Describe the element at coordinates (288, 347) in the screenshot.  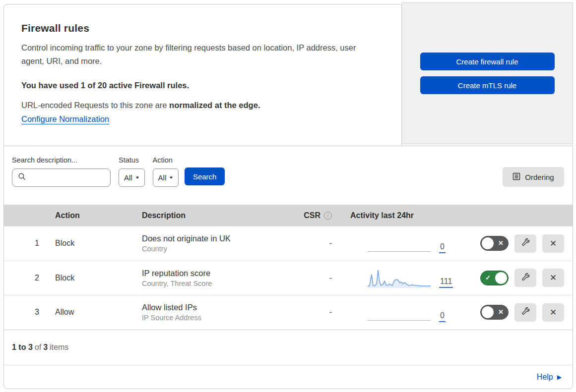
I see `pagination-summary: 1 to 3 of 3 items` at that location.